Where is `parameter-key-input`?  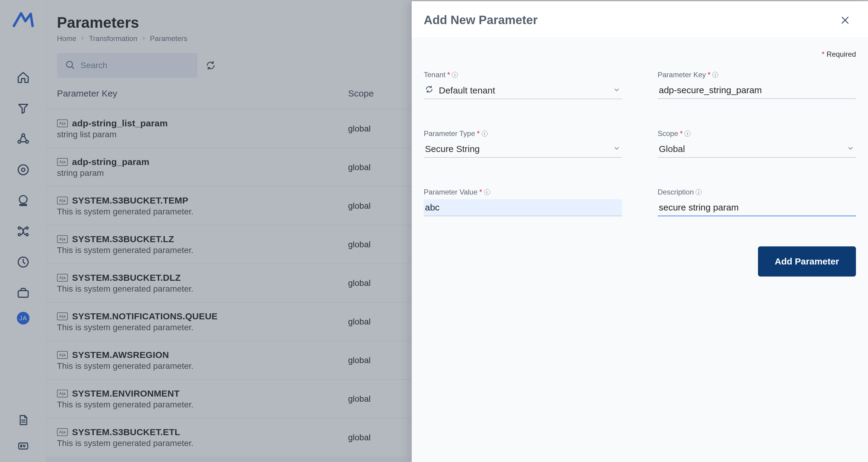
parameter-key-input is located at coordinates (757, 90).